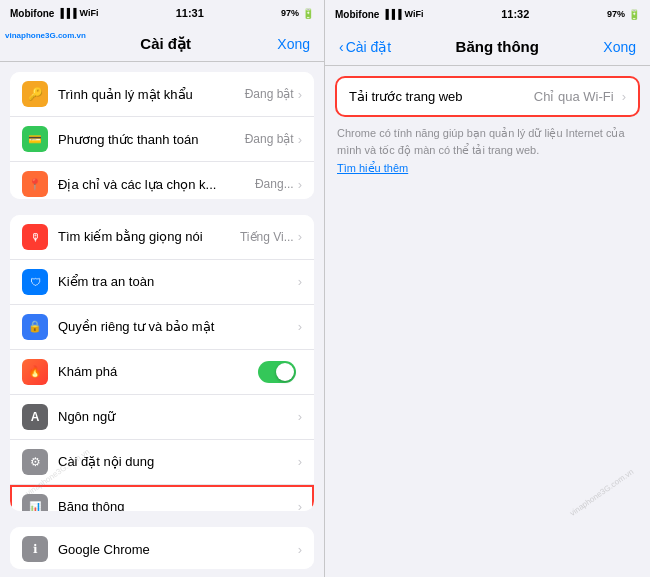 The height and width of the screenshot is (577, 650). Describe the element at coordinates (488, 168) in the screenshot. I see `learn-more-link: Tìm hiểu thêm` at that location.